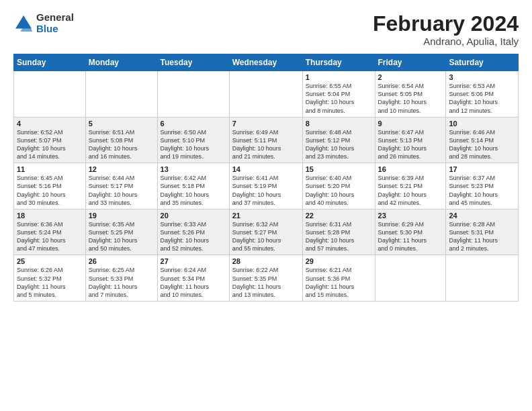 The width and height of the screenshot is (532, 411). I want to click on calendar-week-row: 18Sunrise: 6:36 AM Sunset: 5:24 PM Dayli…, so click(266, 232).